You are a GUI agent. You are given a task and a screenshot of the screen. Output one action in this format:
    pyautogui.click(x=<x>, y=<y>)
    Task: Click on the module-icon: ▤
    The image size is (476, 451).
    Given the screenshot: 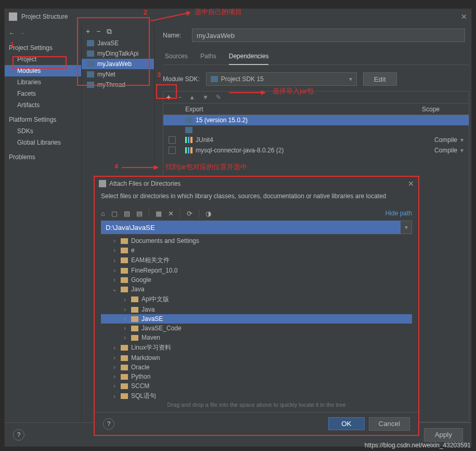 What is the action you would take?
    pyautogui.click(x=139, y=213)
    